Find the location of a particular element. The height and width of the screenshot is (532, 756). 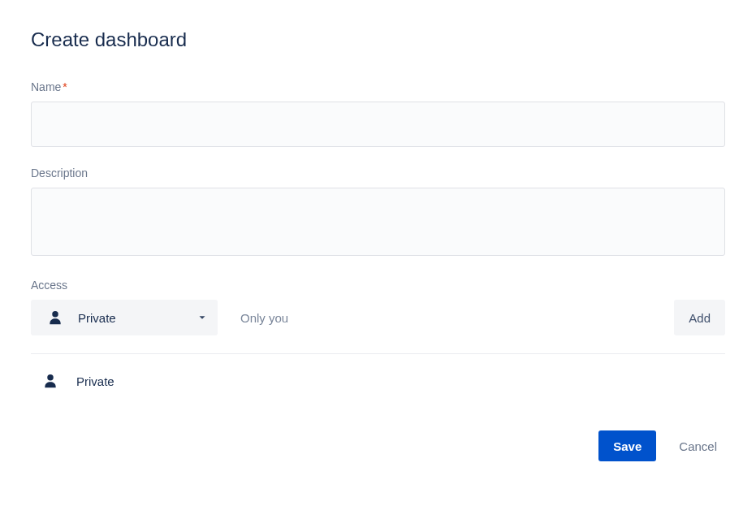

add-access-button: Add is located at coordinates (700, 318).